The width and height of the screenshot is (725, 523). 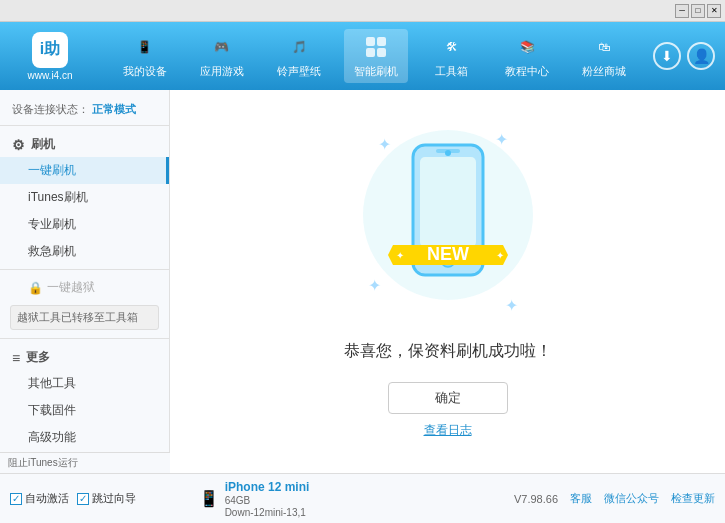 What do you see at coordinates (50, 76) in the screenshot?
I see `logo-url: www.i4.cn` at bounding box center [50, 76].